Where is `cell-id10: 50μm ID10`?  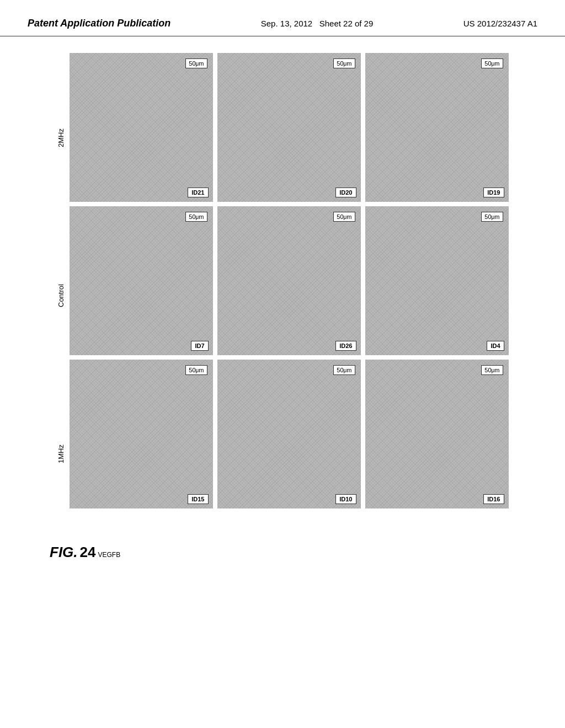
cell-id10: 50μm ID10 is located at coordinates (289, 434).